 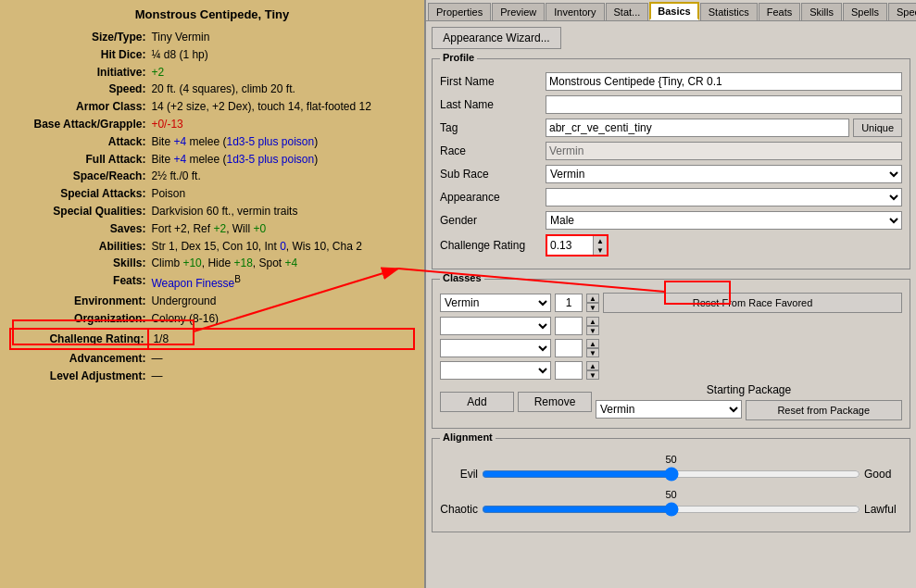 I want to click on class-spinners-0: ▲▼, so click(x=593, y=303).